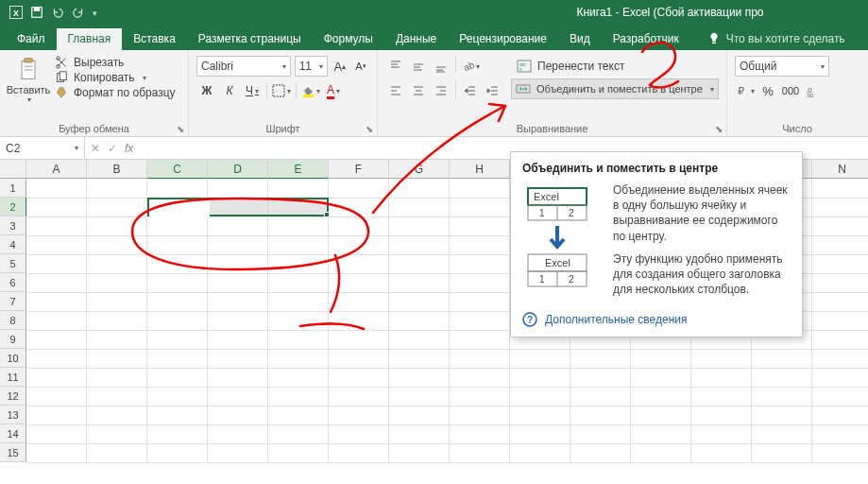 The height and width of the screenshot is (484, 868). What do you see at coordinates (58, 13) in the screenshot?
I see `undo-icon` at bounding box center [58, 13].